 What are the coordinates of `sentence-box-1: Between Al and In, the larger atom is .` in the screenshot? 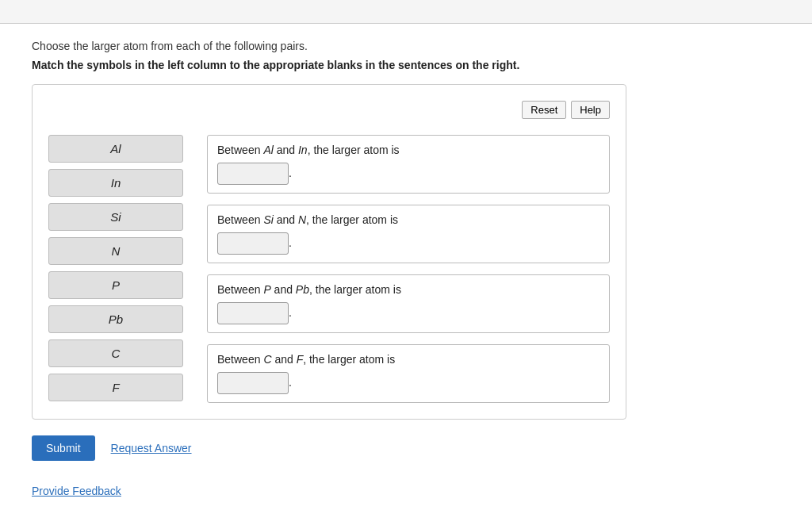 It's located at (408, 164).